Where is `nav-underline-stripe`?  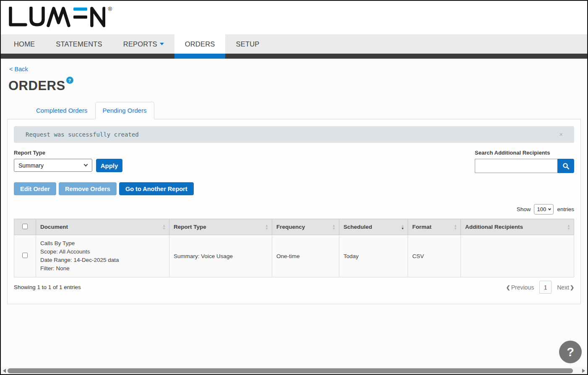 nav-underline-stripe is located at coordinates (294, 56).